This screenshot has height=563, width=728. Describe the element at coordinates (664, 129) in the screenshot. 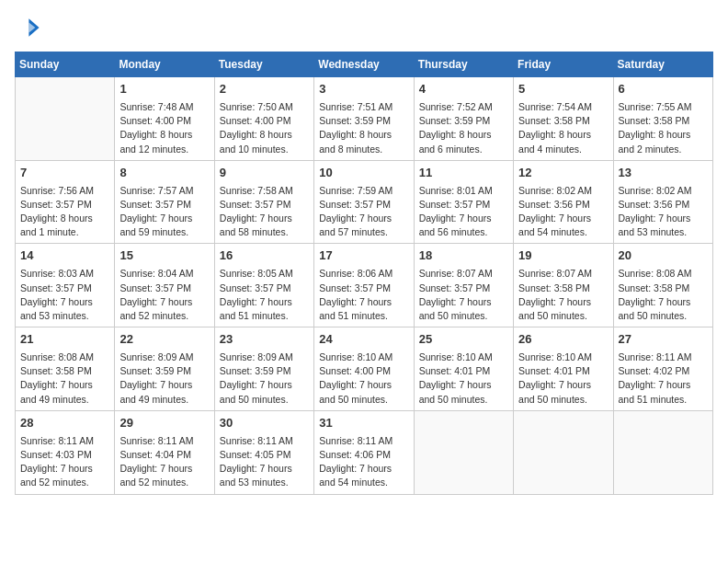

I see `day-info: Sunrise: 7:55 AMSunset: 3:58 PMDaylight:…` at that location.